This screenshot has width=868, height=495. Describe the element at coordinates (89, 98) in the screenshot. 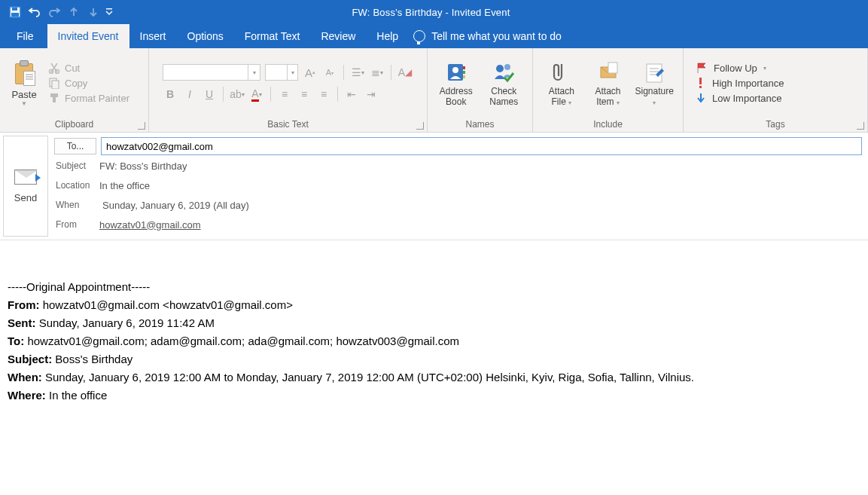

I see `format-painter-button: Format Painter` at that location.